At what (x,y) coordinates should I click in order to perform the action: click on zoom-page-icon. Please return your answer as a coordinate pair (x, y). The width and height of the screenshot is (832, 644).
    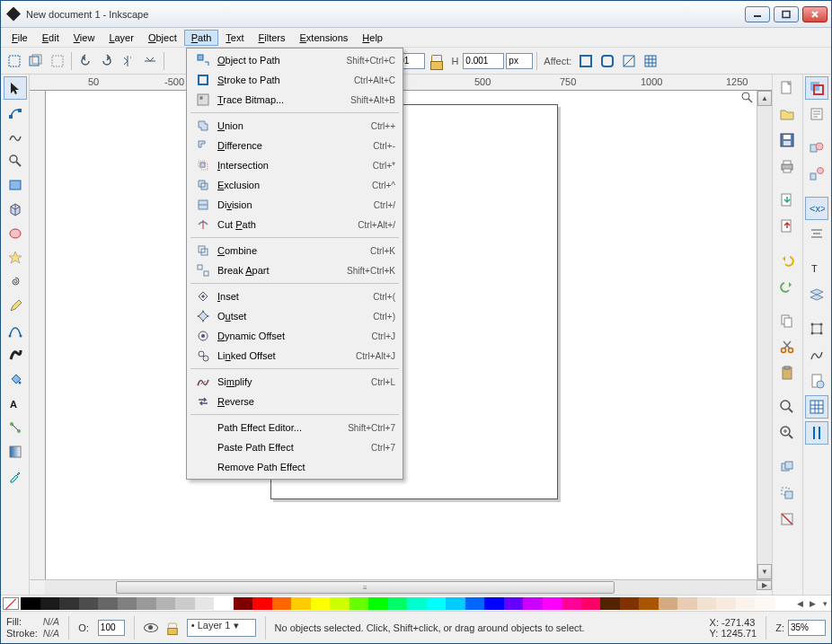
    Looking at the image, I should click on (748, 98).